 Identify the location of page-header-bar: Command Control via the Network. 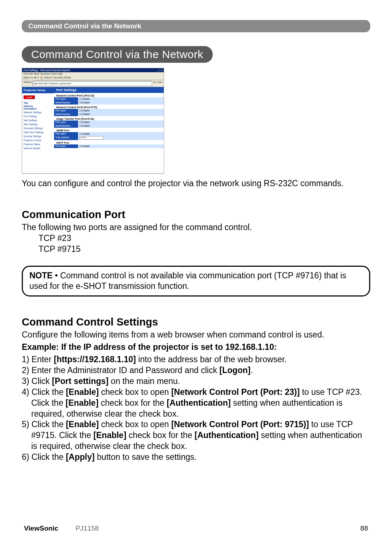
(196, 26).